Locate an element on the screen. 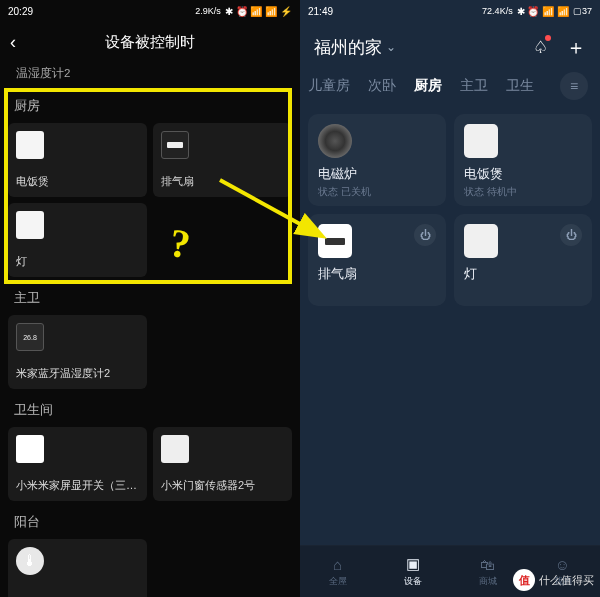  device-status: 状态 待机中 is located at coordinates (523, 192).